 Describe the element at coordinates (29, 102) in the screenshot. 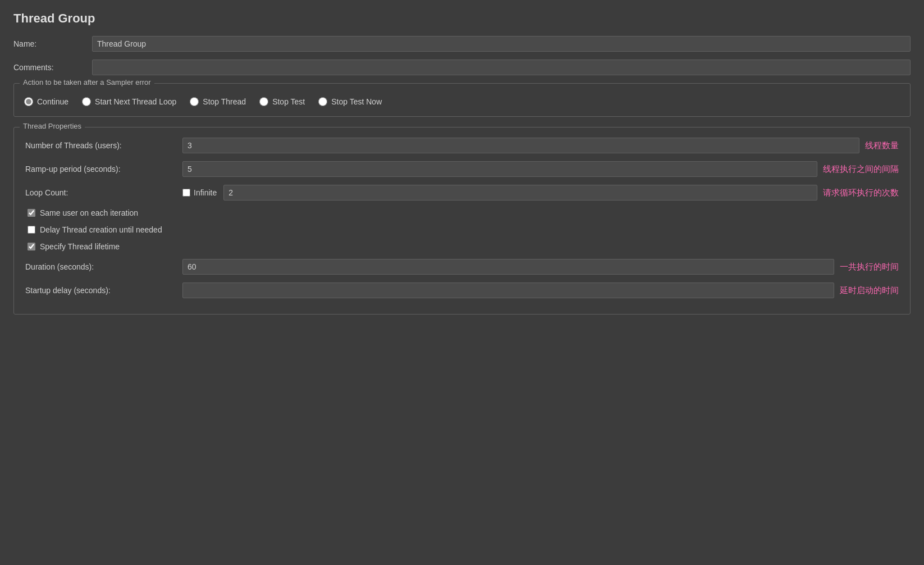

I see `radio-continue` at that location.